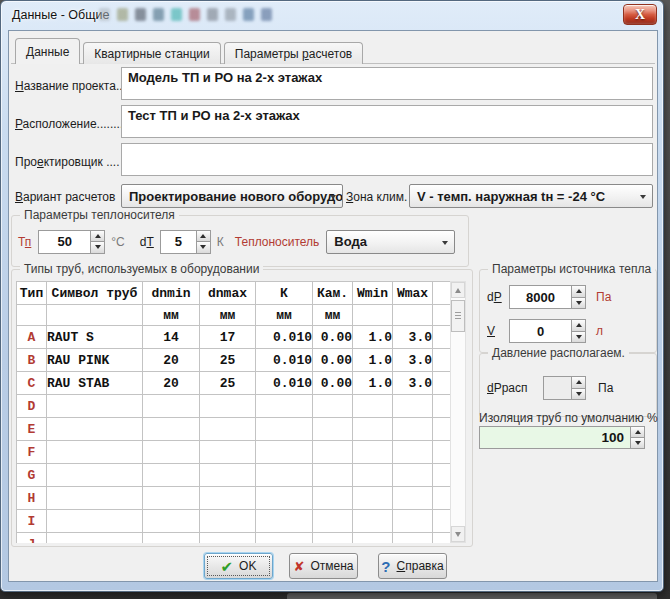 The image size is (670, 599). What do you see at coordinates (64, 242) in the screenshot?
I see `tp-value: 50` at bounding box center [64, 242].